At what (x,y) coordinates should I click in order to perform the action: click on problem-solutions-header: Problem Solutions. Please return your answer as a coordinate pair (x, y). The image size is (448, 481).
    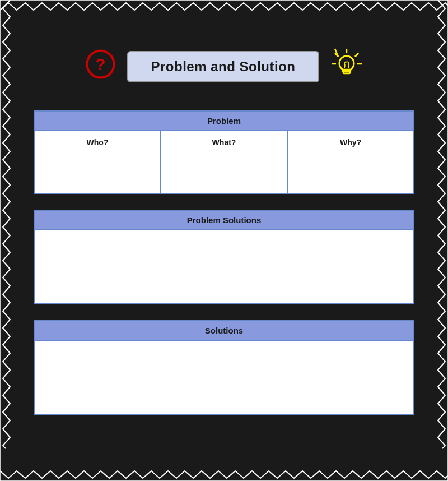
    Looking at the image, I should click on (224, 221).